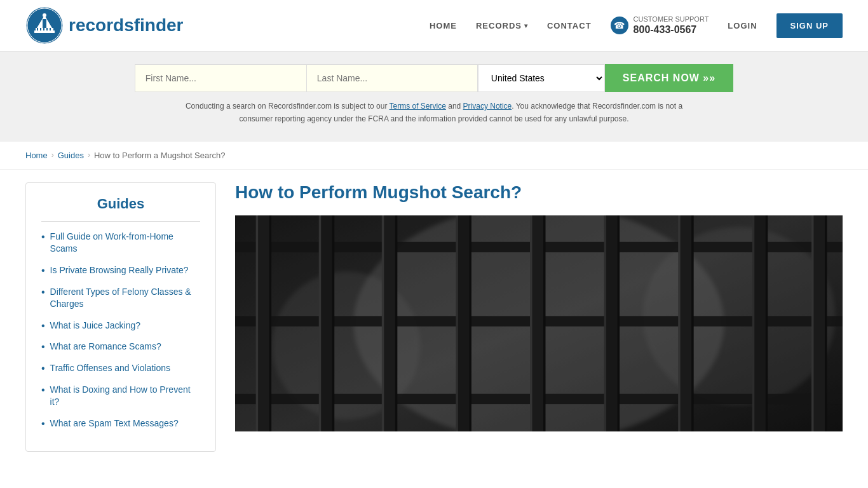 This screenshot has height=488, width=868. Describe the element at coordinates (502, 25) in the screenshot. I see `nav-records: RECORDS ▾` at that location.